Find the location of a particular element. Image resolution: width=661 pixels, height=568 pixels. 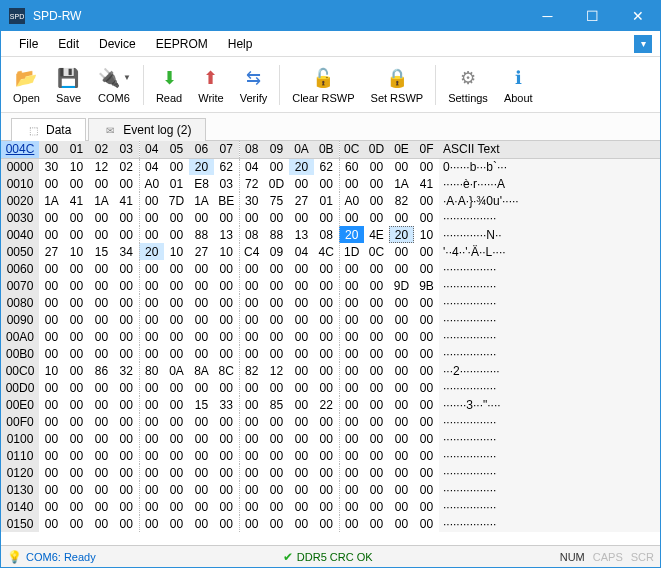

menu-edit: Edit is located at coordinates (68, 44).